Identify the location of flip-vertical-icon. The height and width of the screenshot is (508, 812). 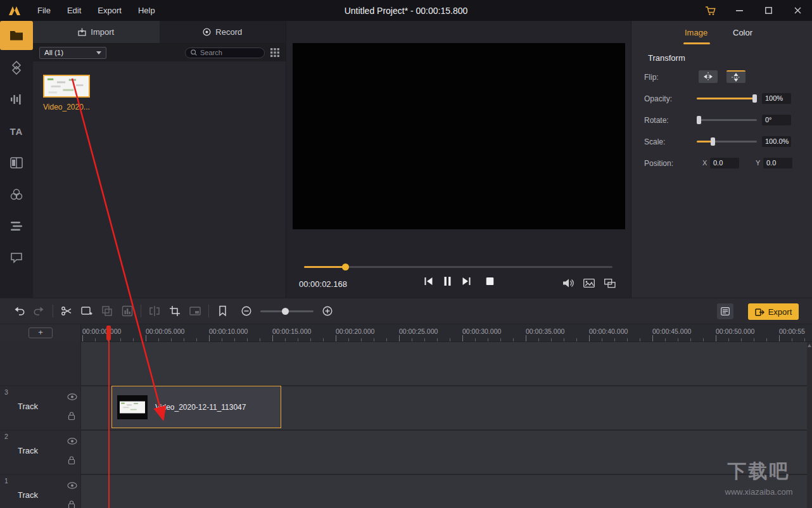
(736, 77).